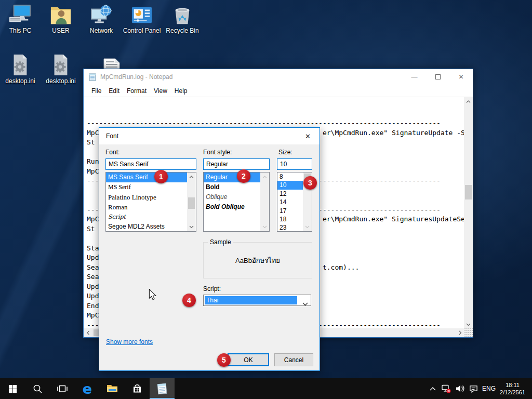 Image resolution: width=532 pixels, height=399 pixels. Describe the element at coordinates (257, 300) in the screenshot. I see `script-dropdown: Thai` at that location.